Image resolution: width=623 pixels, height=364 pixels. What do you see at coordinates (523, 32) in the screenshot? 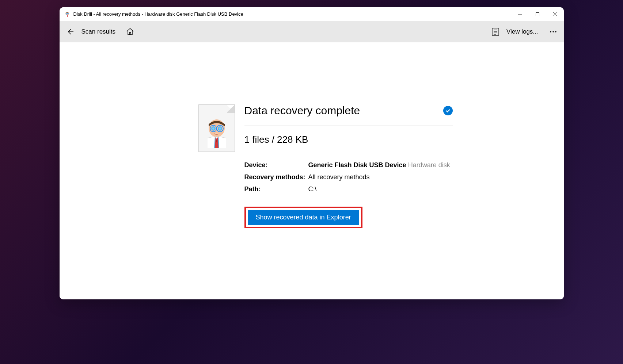
I see `view-logs-button: View logs...` at bounding box center [523, 32].